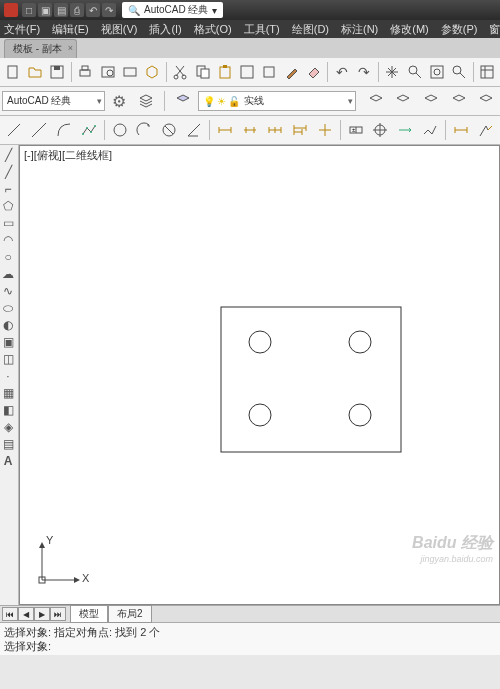  Describe the element at coordinates (194, 130) in the screenshot. I see `angle-button` at that location.